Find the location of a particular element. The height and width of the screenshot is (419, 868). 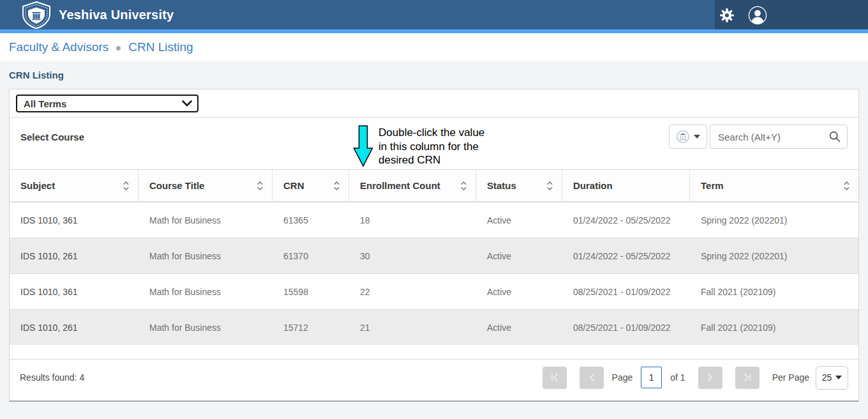

of-pages-label: of 1 is located at coordinates (678, 377).